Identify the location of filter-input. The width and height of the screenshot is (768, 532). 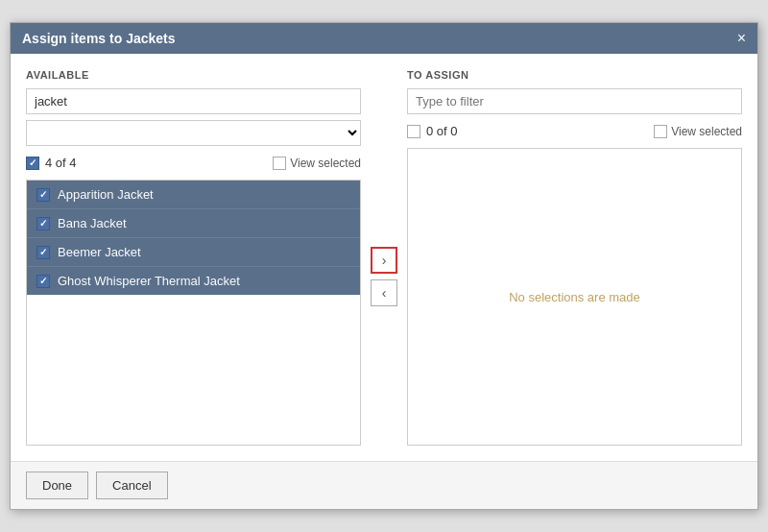
(574, 102).